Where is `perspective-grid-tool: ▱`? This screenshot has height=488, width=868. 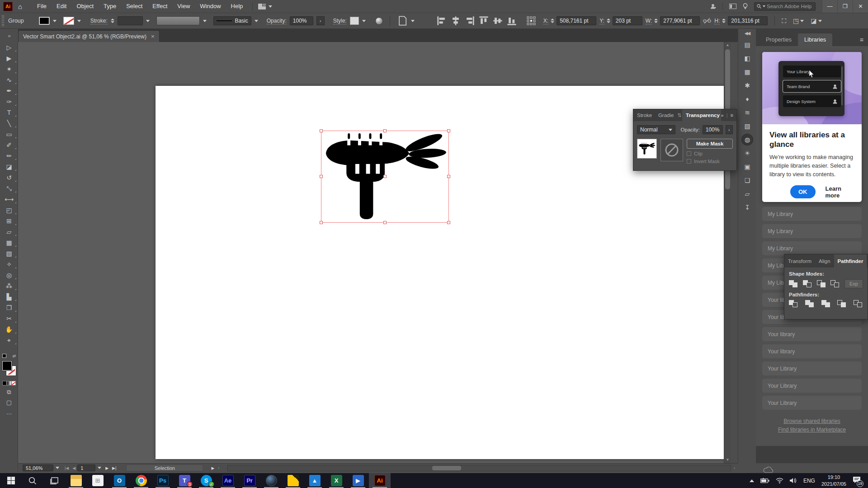 perspective-grid-tool: ▱ is located at coordinates (9, 232).